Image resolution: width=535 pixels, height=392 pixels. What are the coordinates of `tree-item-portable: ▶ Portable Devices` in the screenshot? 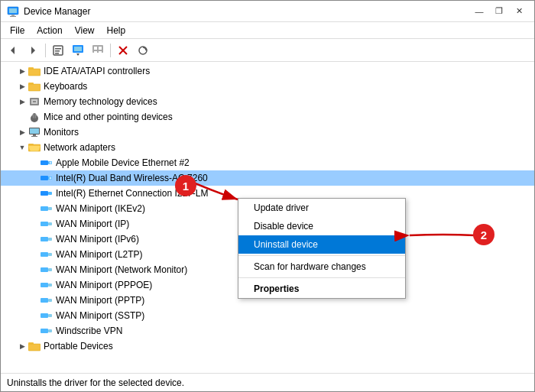 It's located at (268, 346).